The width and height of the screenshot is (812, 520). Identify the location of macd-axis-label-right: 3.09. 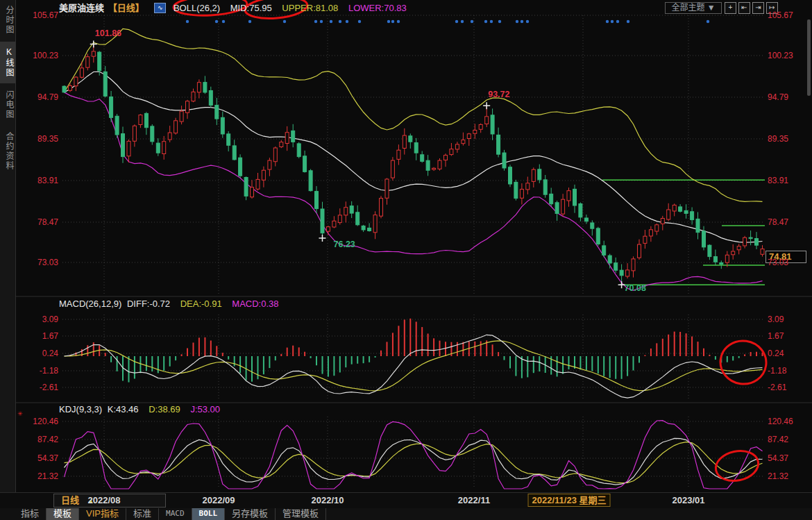
(788, 319).